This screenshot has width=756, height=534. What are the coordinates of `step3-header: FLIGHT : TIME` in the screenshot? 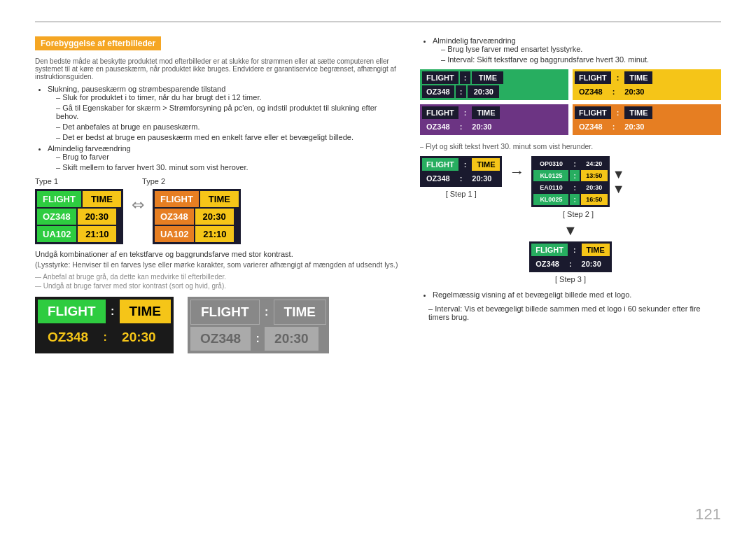 It's located at (570, 250).